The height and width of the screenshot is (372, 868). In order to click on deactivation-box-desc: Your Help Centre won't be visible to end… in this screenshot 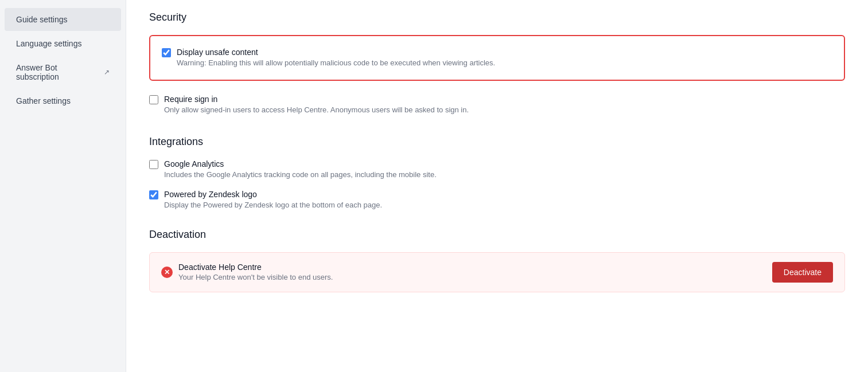, I will do `click(256, 277)`.